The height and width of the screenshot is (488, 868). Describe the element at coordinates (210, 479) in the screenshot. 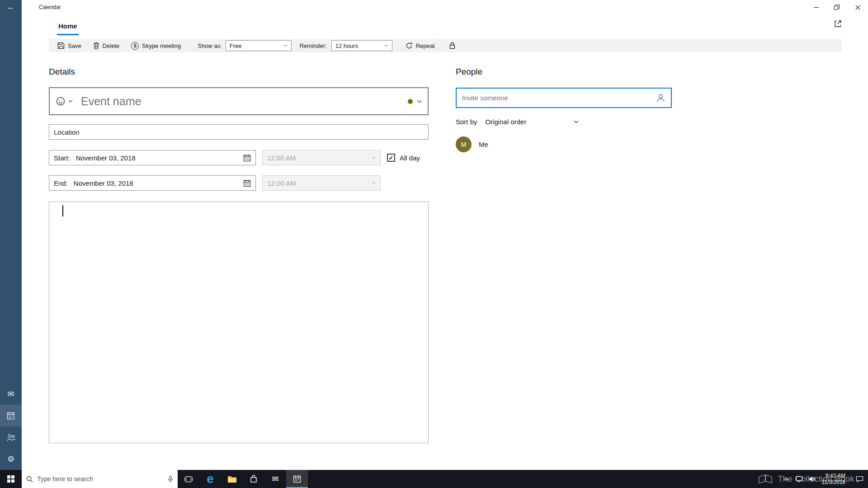

I see `edge-icon: e` at that location.